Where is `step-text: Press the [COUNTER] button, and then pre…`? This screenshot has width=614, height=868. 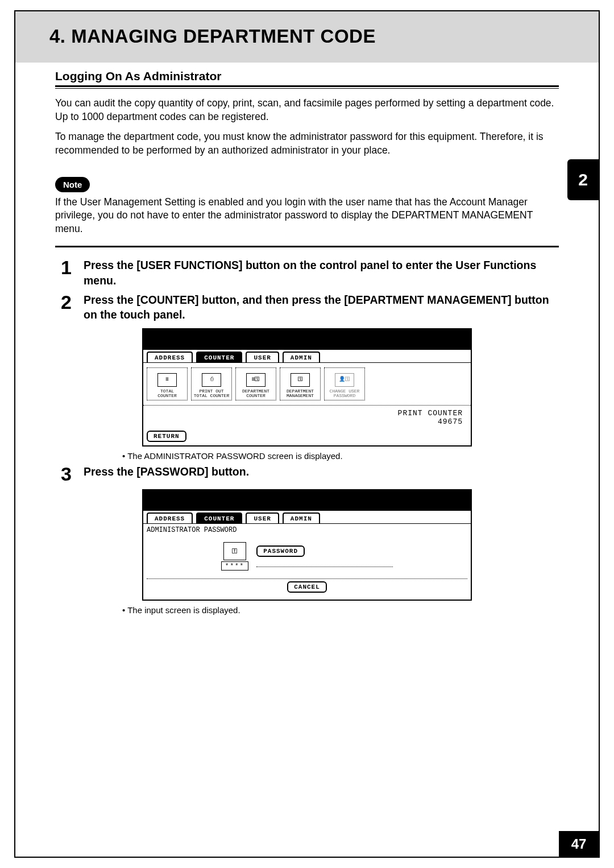
step-text: Press the [COUNTER] button, and then pre… is located at coordinates (321, 307).